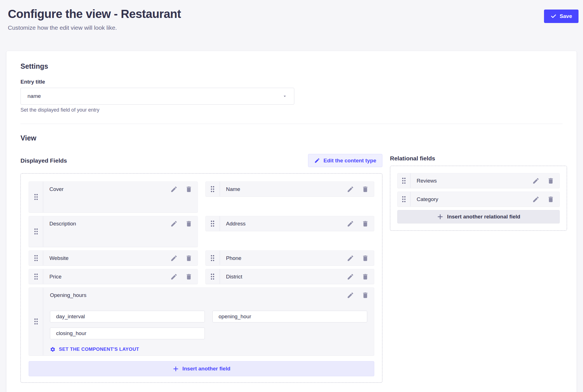 The image size is (583, 392). I want to click on page-header: Configure the view - Restaurant Customiz…, so click(292, 16).